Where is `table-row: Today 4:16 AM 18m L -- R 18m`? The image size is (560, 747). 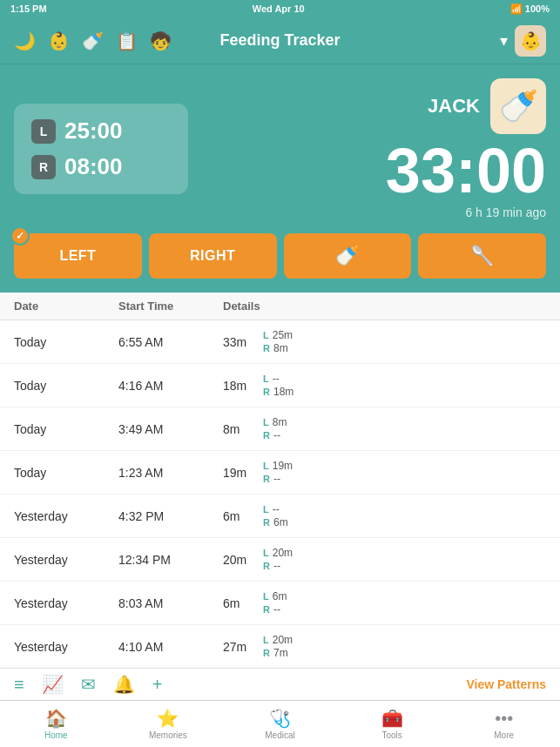 table-row: Today 4:16 AM 18m L -- R 18m is located at coordinates (280, 386).